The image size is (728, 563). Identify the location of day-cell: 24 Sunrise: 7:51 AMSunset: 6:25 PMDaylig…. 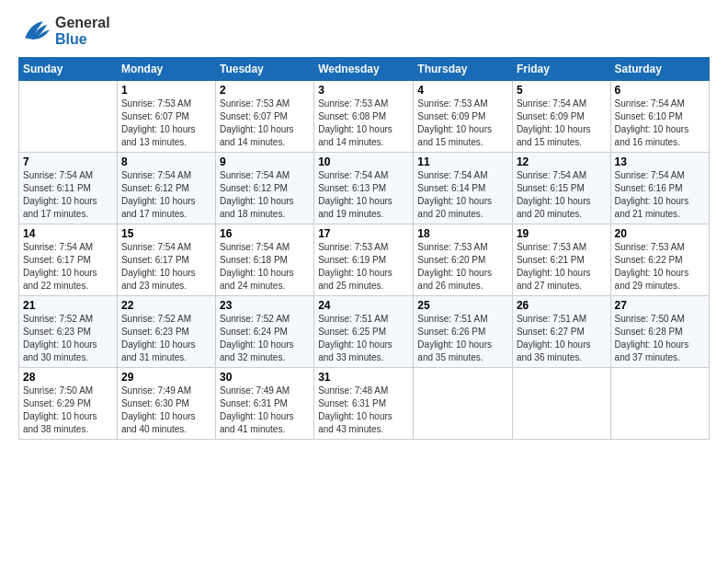
(364, 332).